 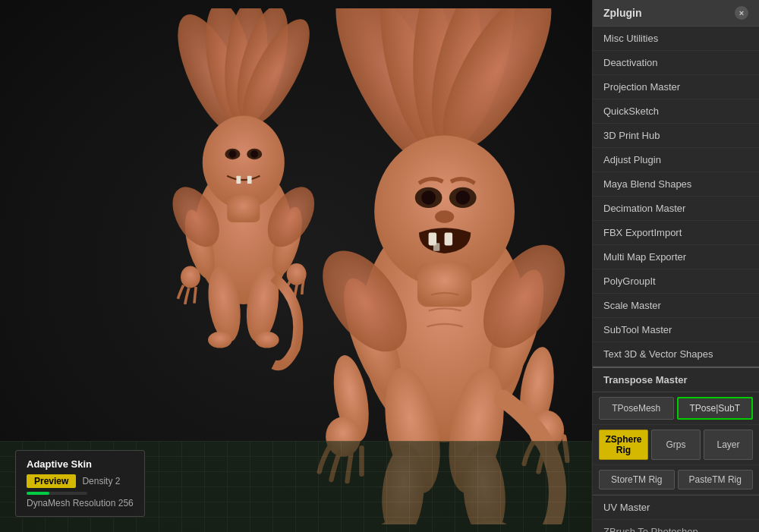 I want to click on storetm-row: StoreTM Rig PasteTM Rig, so click(x=676, y=480).